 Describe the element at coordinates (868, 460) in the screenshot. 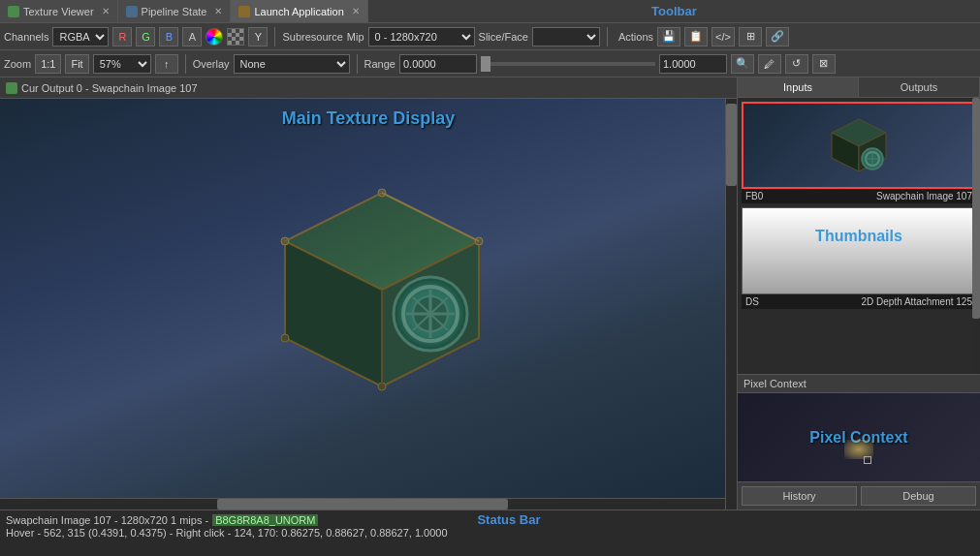

I see `pixel-dot` at that location.